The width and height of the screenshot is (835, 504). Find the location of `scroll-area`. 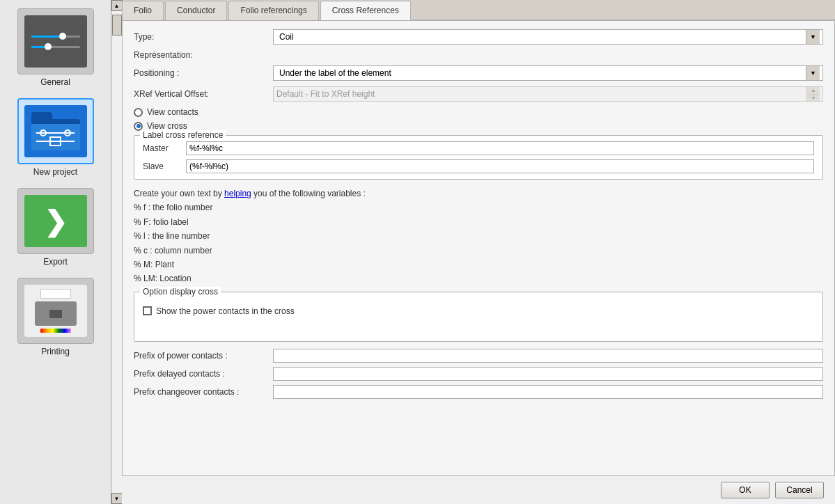

scroll-area is located at coordinates (117, 252).